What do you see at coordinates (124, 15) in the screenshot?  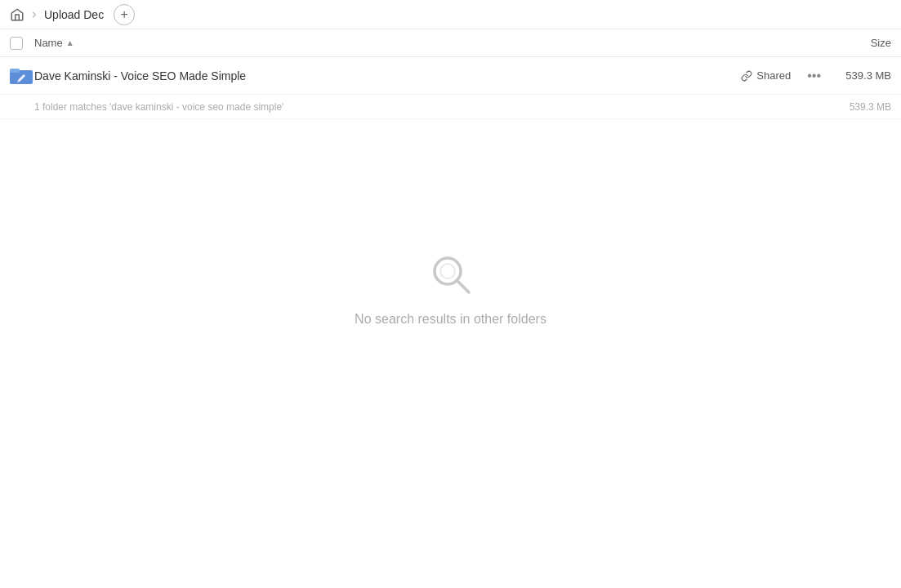 I see `add-button: +` at bounding box center [124, 15].